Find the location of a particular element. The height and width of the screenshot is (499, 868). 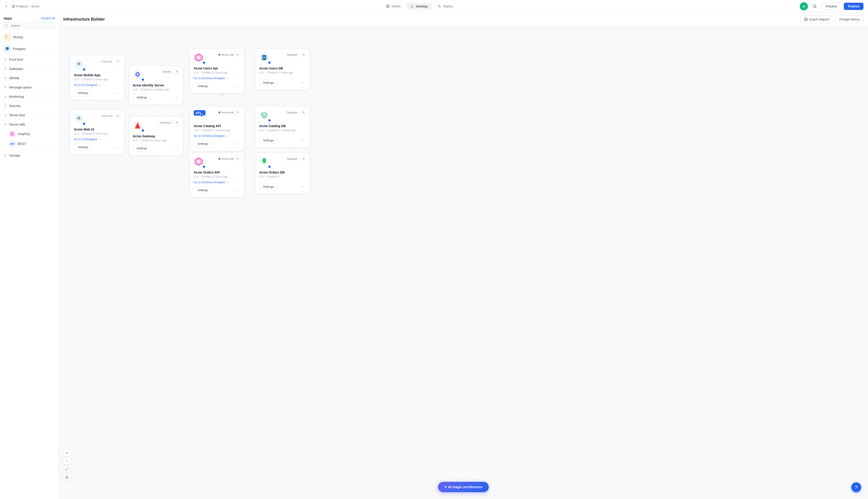

sidebar-group-mq-header: Message queue is located at coordinates (29, 87).